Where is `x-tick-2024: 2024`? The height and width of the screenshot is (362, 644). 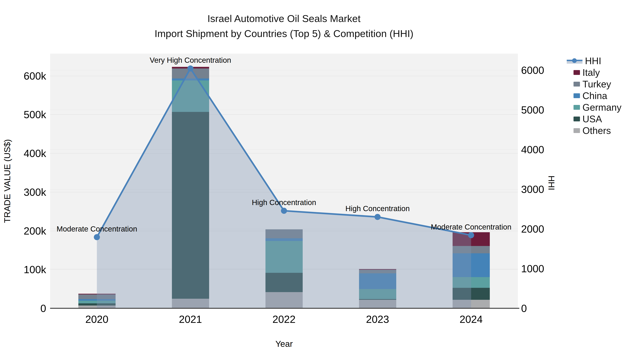
x-tick-2024: 2024 is located at coordinates (471, 319).